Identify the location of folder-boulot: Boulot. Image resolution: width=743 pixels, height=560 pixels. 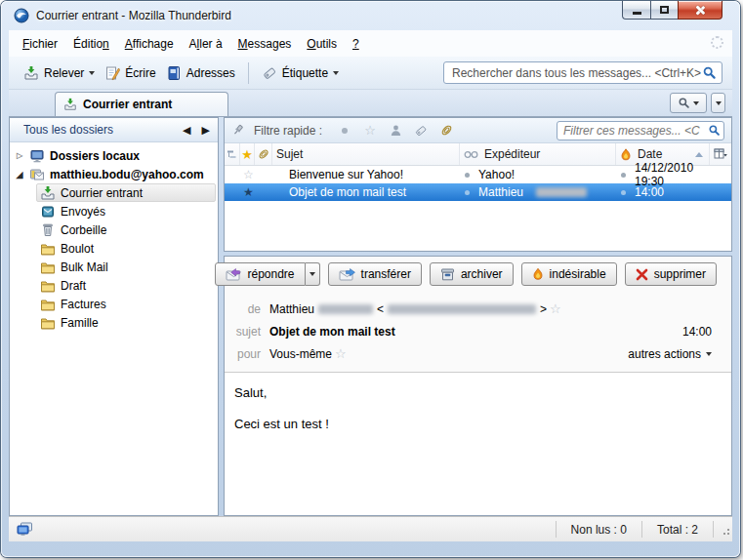
(113, 248).